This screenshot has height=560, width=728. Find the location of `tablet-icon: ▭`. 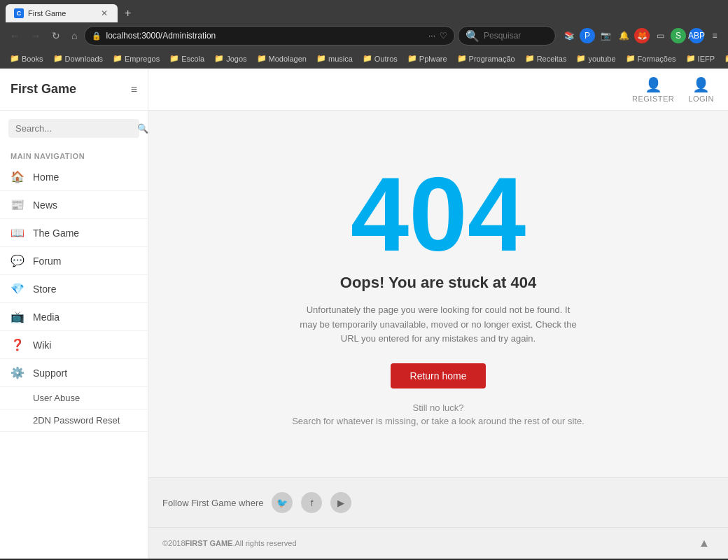

tablet-icon: ▭ is located at coordinates (660, 36).